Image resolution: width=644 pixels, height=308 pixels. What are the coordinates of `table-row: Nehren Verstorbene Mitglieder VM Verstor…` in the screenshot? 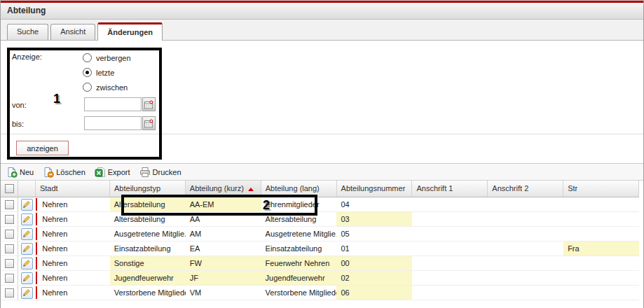 It's located at (320, 293).